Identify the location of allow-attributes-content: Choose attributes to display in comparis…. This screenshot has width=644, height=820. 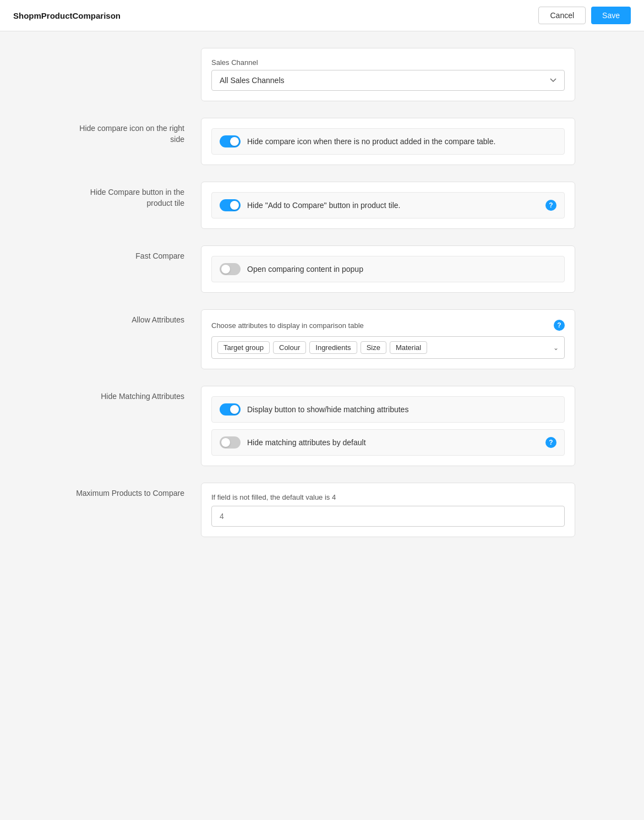
(388, 339).